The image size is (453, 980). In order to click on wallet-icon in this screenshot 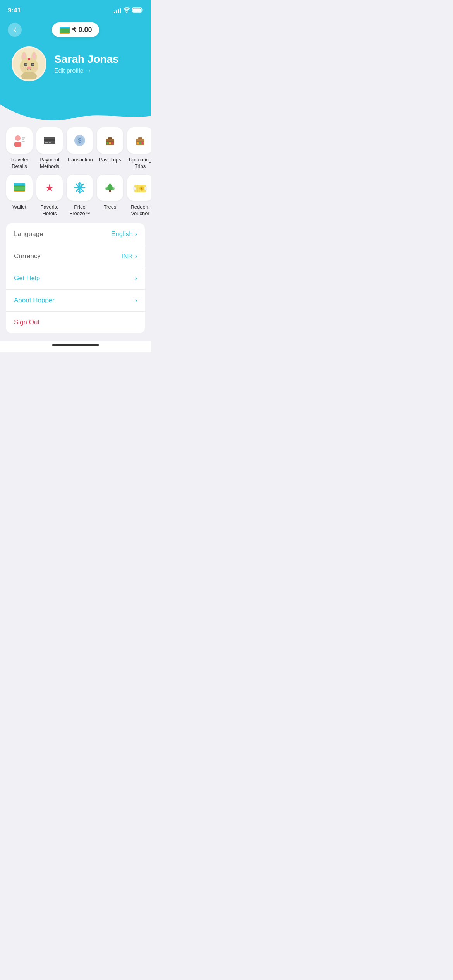, I will do `click(19, 188)`.